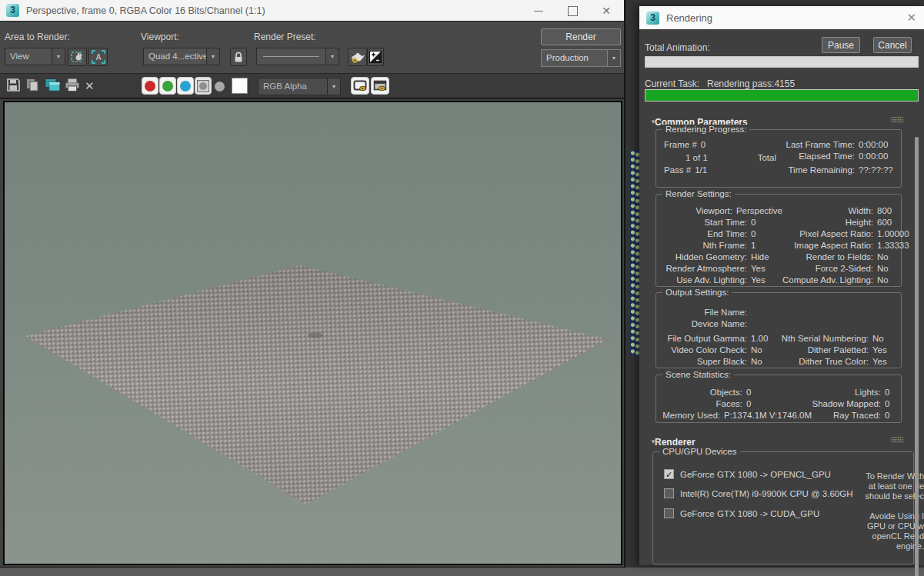  Describe the element at coordinates (835, 158) in the screenshot. I see `elapsed-time: Elapsed Time: 0:00:00` at that location.